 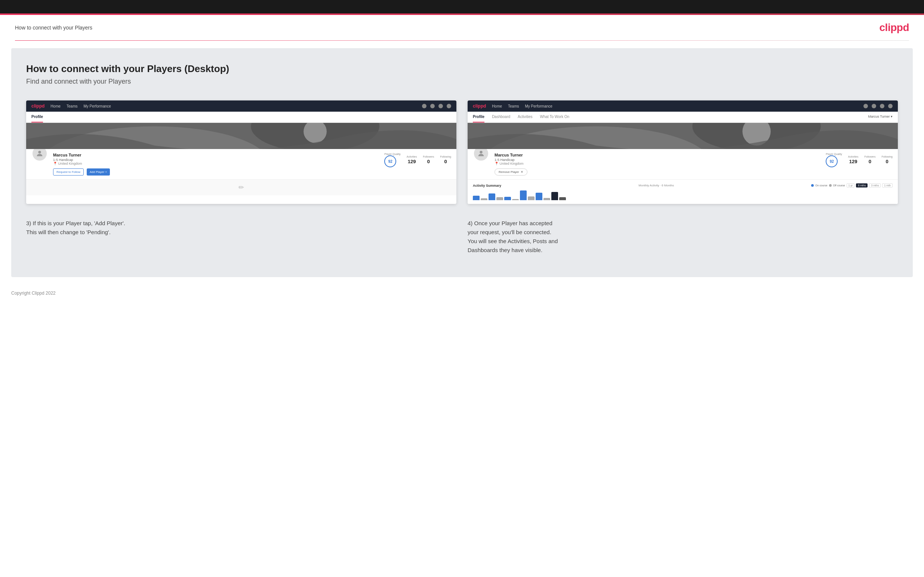 I want to click on request-follow-button: Request to Follow, so click(x=68, y=172).